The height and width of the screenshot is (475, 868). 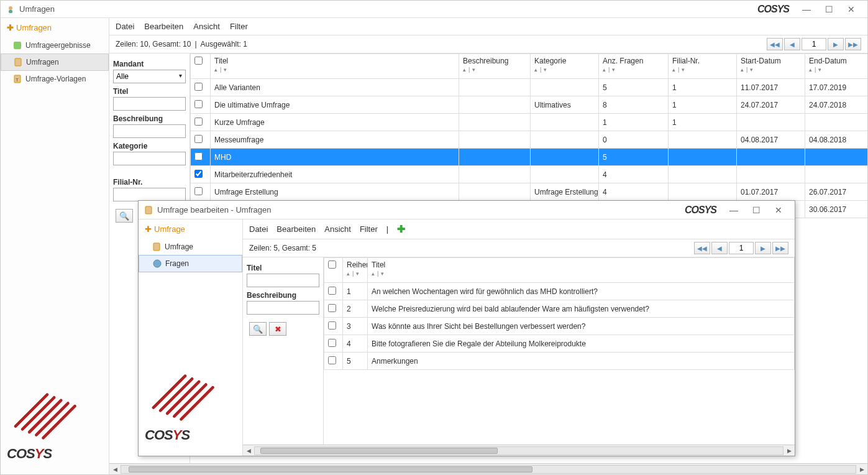 What do you see at coordinates (559, 326) in the screenshot?
I see `table-row: 3 Was könnte aus Ihrer Sicht bei Bestell…` at bounding box center [559, 326].